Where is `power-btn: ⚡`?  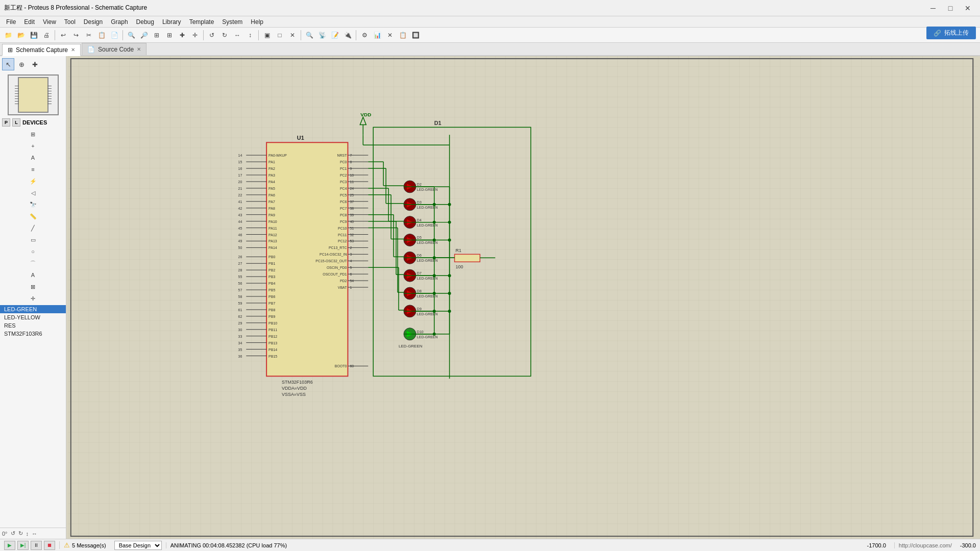 power-btn: ⚡ is located at coordinates (33, 181).